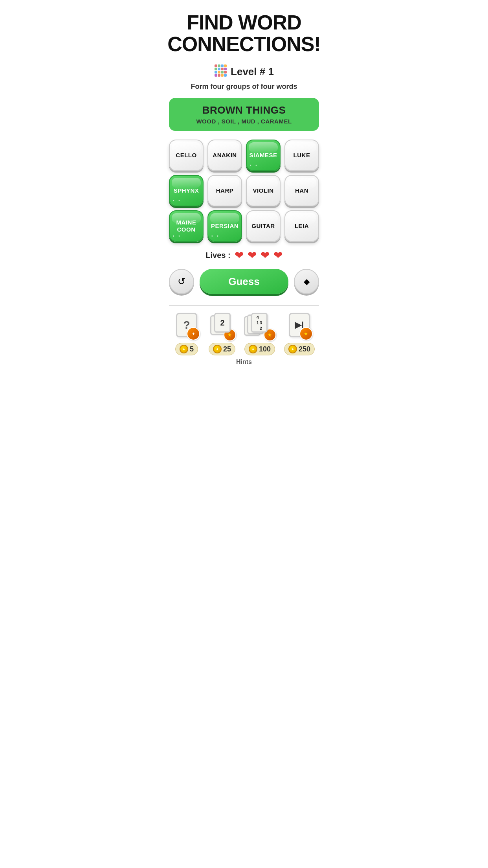  Describe the element at coordinates (244, 114) in the screenshot. I see `category-banner: BROWN THINGS WOOD , SOIL , MUD , CARAMEL` at that location.